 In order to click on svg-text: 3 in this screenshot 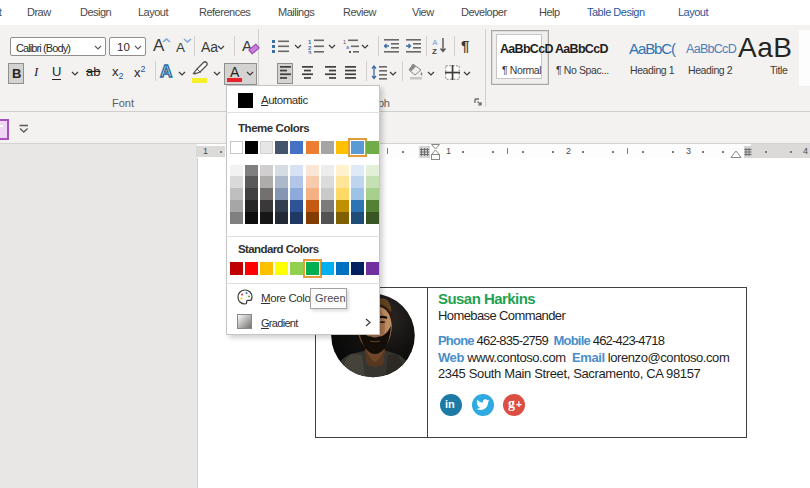, I will do `click(310, 52)`.